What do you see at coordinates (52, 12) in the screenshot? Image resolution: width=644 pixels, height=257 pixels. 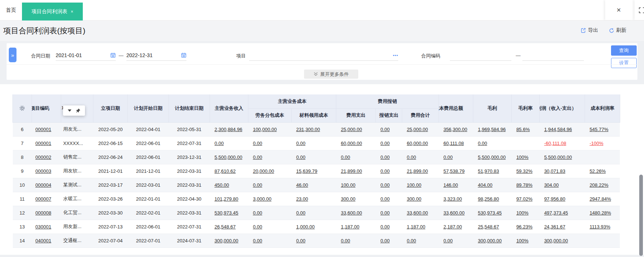 I see `tab-active-profit-report: 项目合同利润表 ×` at bounding box center [52, 12].